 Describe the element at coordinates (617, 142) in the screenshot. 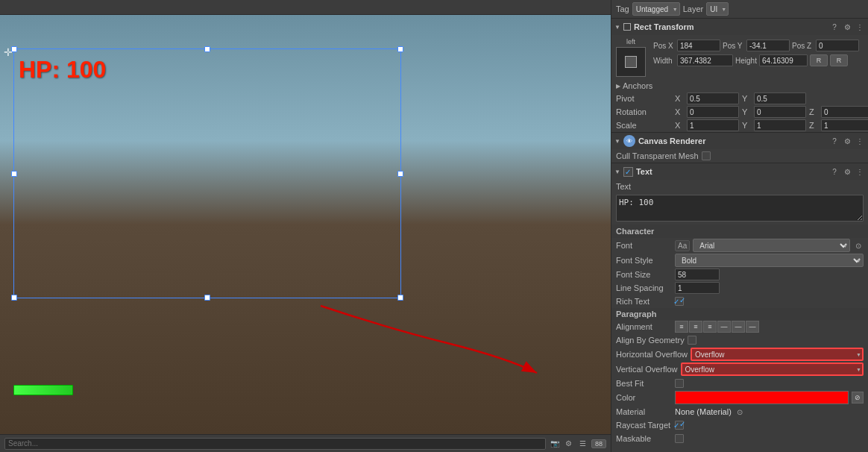

I see `cr-collapse-icon: ▼` at that location.